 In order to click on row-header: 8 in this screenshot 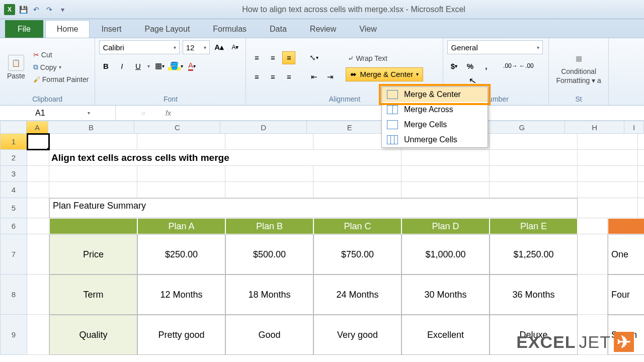, I will do `click(14, 295)`.